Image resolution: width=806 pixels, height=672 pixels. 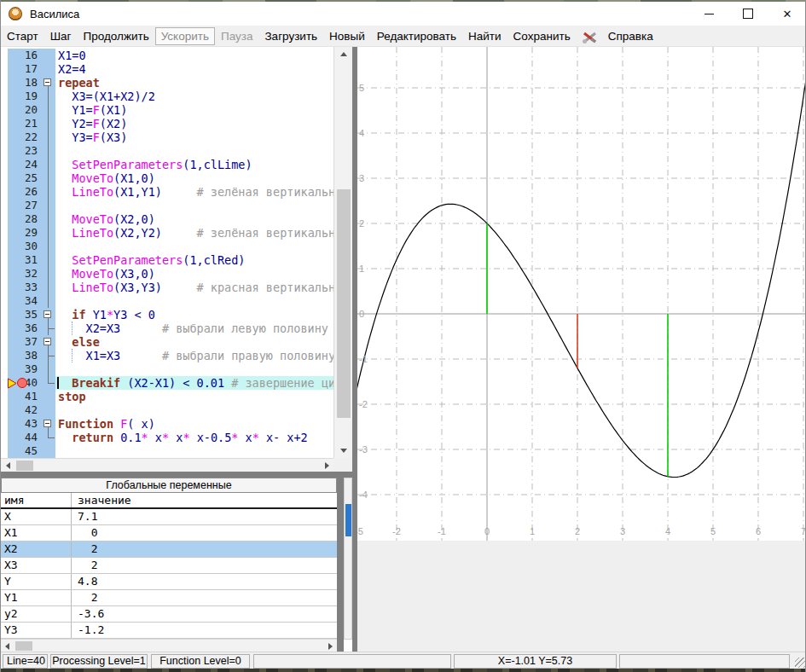 What do you see at coordinates (25, 410) in the screenshot?
I see `line-number: 42` at bounding box center [25, 410].